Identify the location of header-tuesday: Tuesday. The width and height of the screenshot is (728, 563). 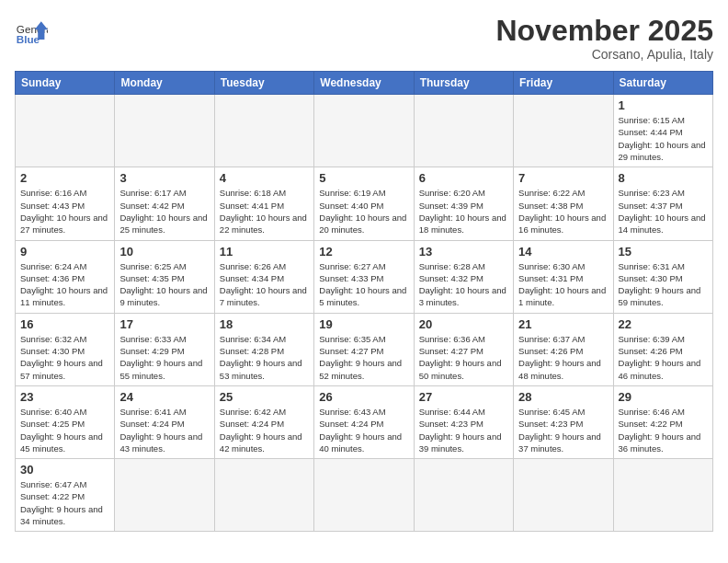
(264, 83).